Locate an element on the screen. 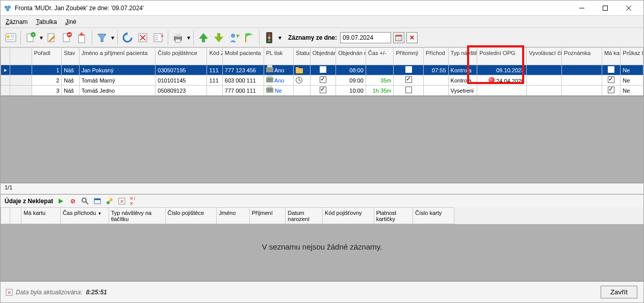  stop-icon: ⊘ is located at coordinates (73, 201).